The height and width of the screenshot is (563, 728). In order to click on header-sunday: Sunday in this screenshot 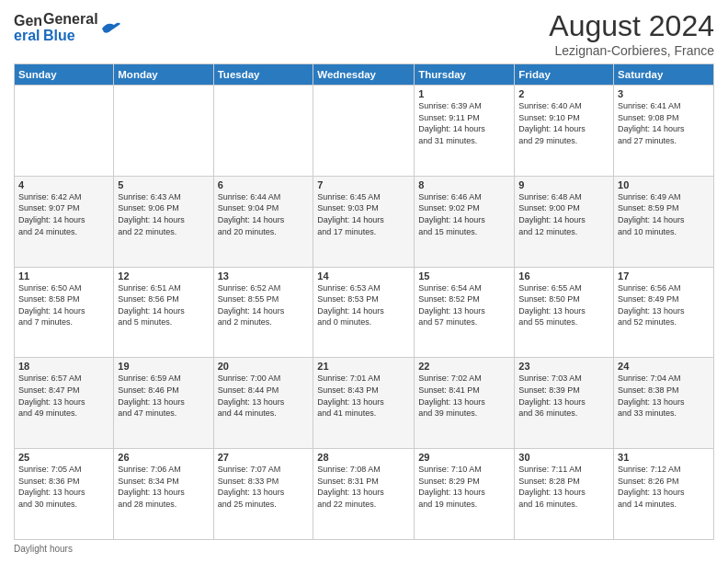, I will do `click(64, 75)`.